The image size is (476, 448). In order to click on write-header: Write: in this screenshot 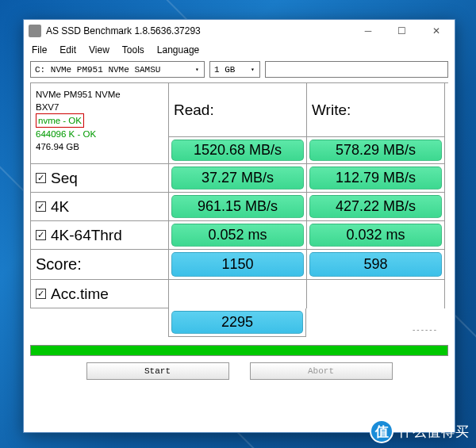, I will do `click(376, 110)`.